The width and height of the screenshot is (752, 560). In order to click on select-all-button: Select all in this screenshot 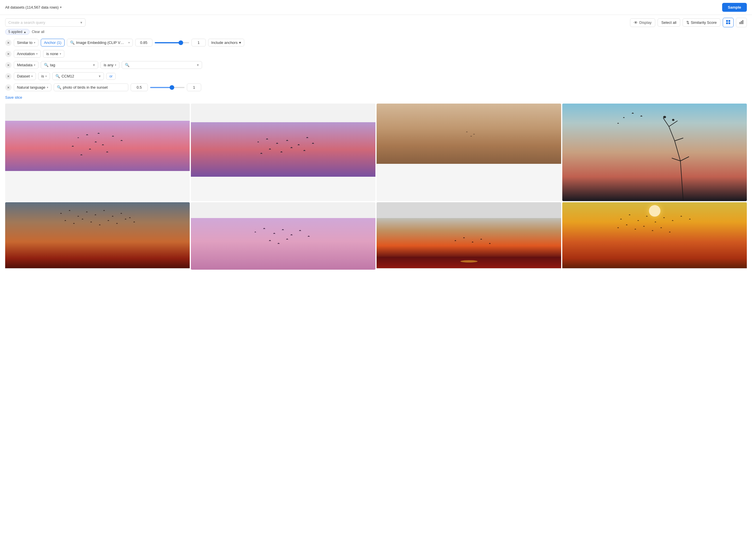, I will do `click(669, 22)`.